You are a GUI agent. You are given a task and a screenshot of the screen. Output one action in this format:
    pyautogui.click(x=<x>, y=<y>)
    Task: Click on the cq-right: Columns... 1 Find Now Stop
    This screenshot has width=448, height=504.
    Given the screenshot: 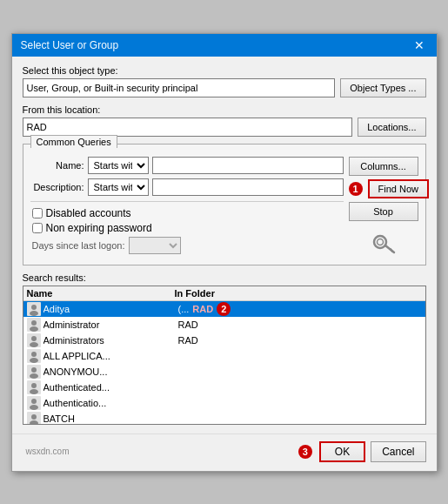 What is the action you would take?
    pyautogui.click(x=384, y=207)
    